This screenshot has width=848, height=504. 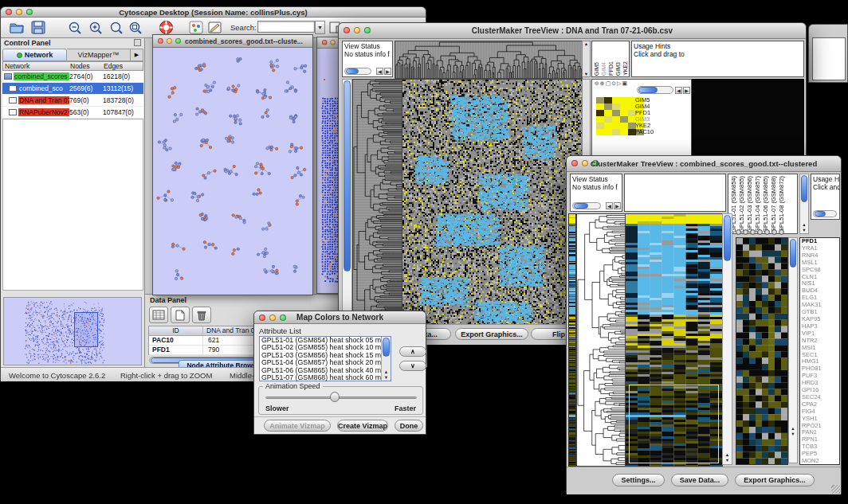 I want to click on animate-vizmap-button: Animate Vizmap, so click(x=297, y=425).